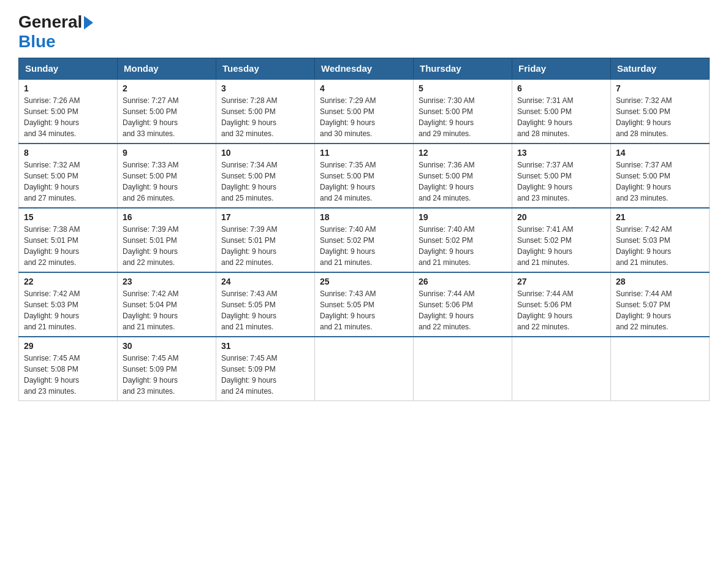 The width and height of the screenshot is (728, 563). What do you see at coordinates (68, 153) in the screenshot?
I see `day-number: 8` at bounding box center [68, 153].